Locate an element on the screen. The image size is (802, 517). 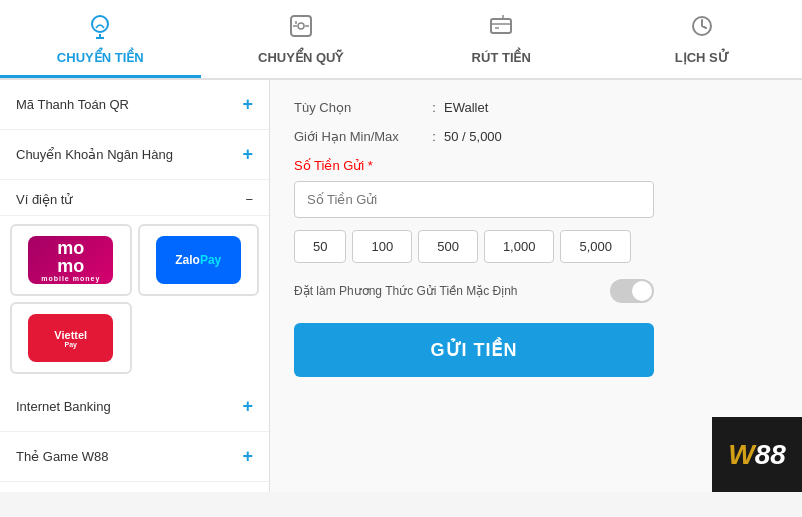
sidebar-label-chuyen-khoan: Chuyển Khoản Ngân Hàng is located at coordinates (94, 154).